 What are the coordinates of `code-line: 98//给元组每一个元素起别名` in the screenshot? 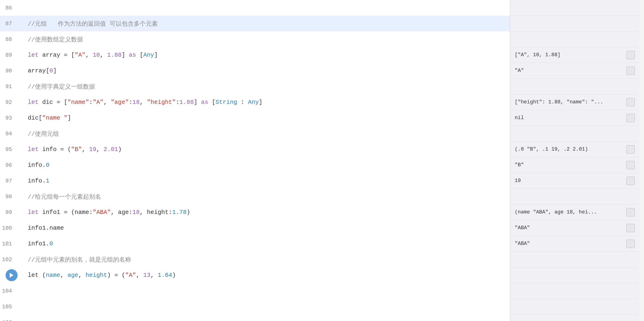 It's located at (255, 196).